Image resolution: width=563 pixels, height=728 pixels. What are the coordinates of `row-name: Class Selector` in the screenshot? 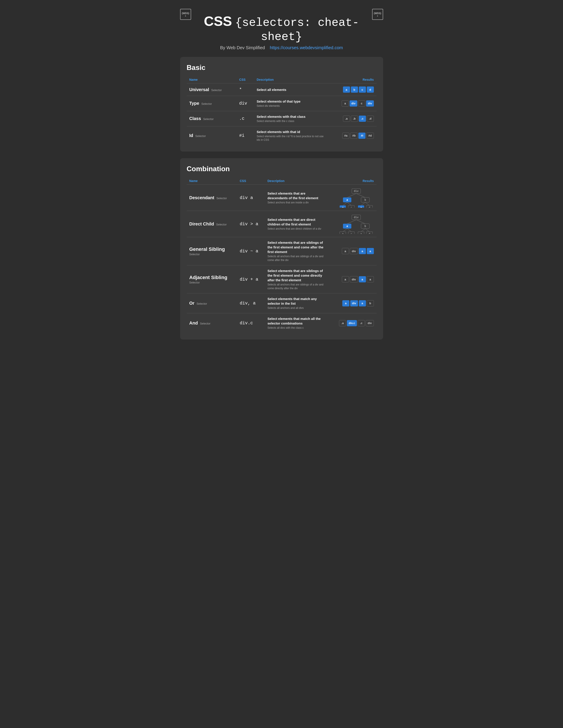 It's located at (211, 119).